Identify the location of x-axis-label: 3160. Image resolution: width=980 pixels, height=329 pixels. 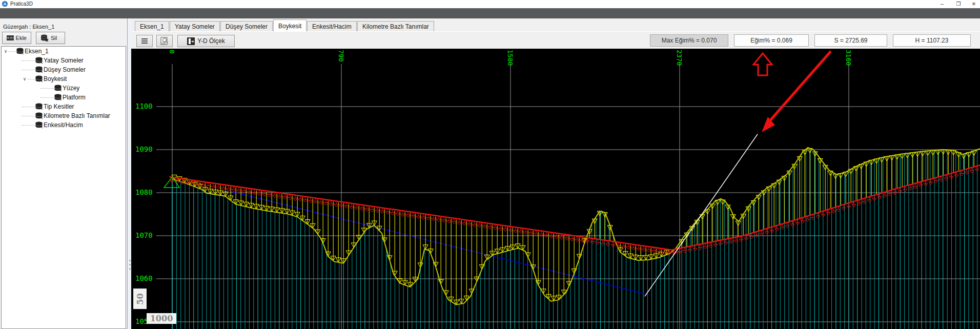
(849, 57).